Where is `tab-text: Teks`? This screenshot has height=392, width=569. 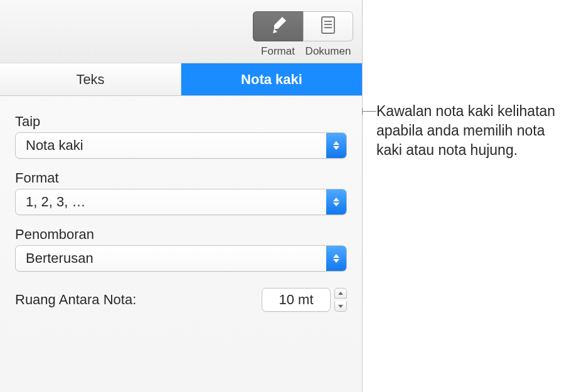
tab-text: Teks is located at coordinates (90, 79).